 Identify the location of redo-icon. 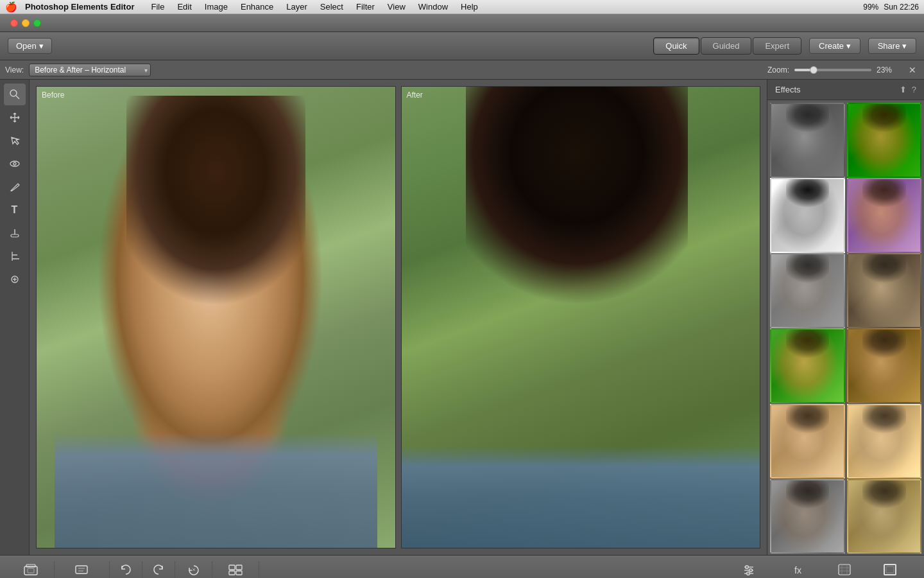
(158, 572).